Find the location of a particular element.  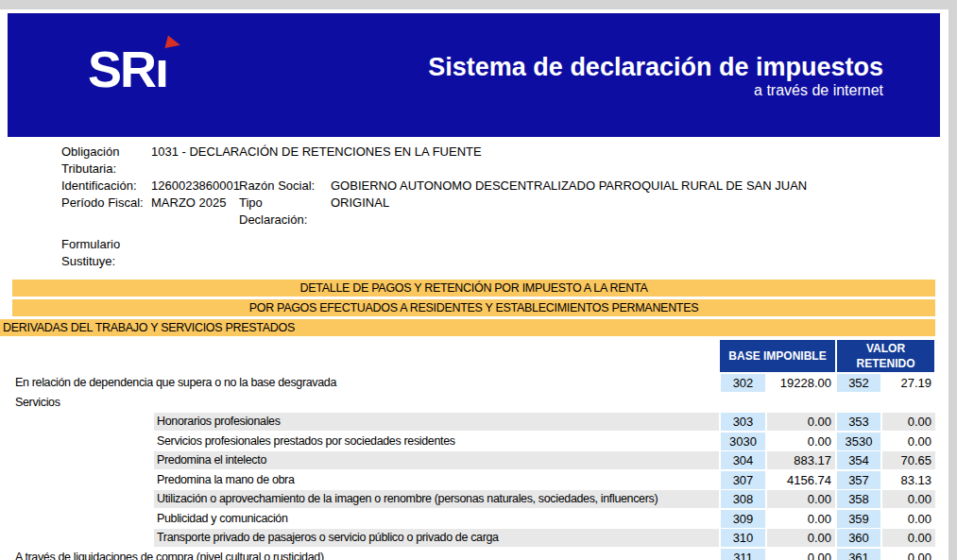

row-code-retenido: 354 is located at coordinates (859, 461).